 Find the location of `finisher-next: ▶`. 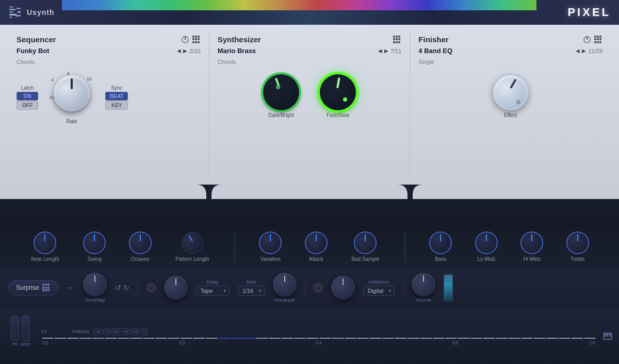

finisher-next: ▶ is located at coordinates (584, 51).